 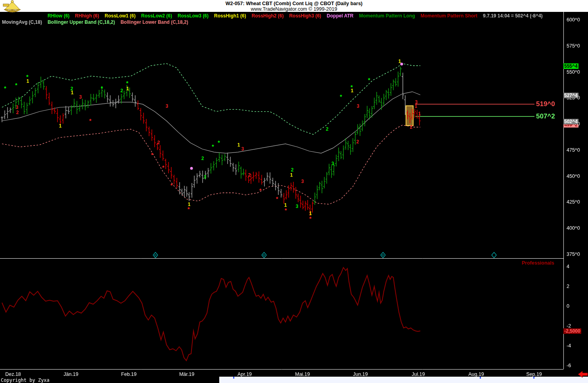 What do you see at coordinates (546, 116) in the screenshot?
I see `target-level-label-507: 507^2` at bounding box center [546, 116].